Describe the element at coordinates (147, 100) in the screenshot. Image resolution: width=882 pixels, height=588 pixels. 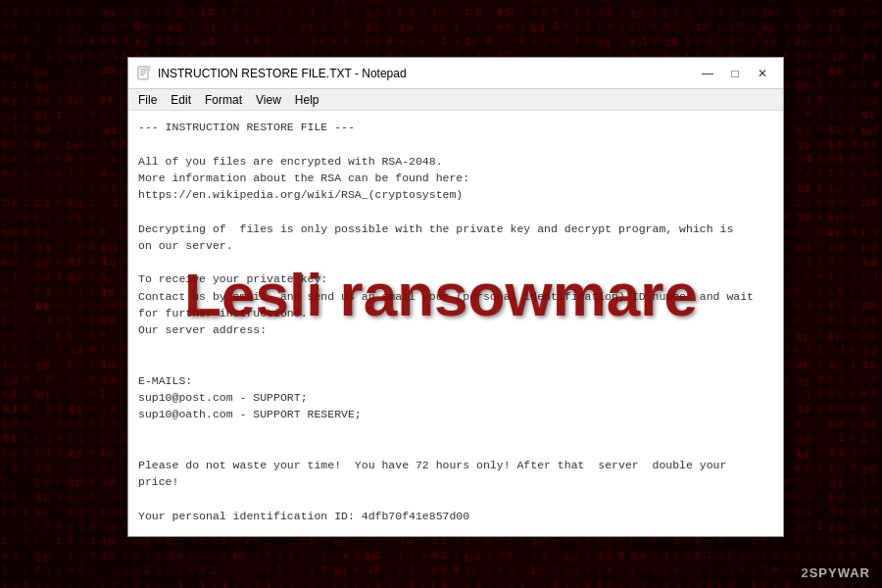
I see `menu-file: File` at that location.